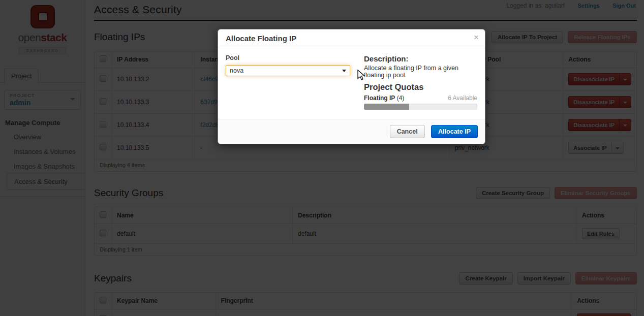 The height and width of the screenshot is (316, 644). What do you see at coordinates (421, 72) in the screenshot?
I see `description-text: Allocate a floating IP from a given floa…` at bounding box center [421, 72].